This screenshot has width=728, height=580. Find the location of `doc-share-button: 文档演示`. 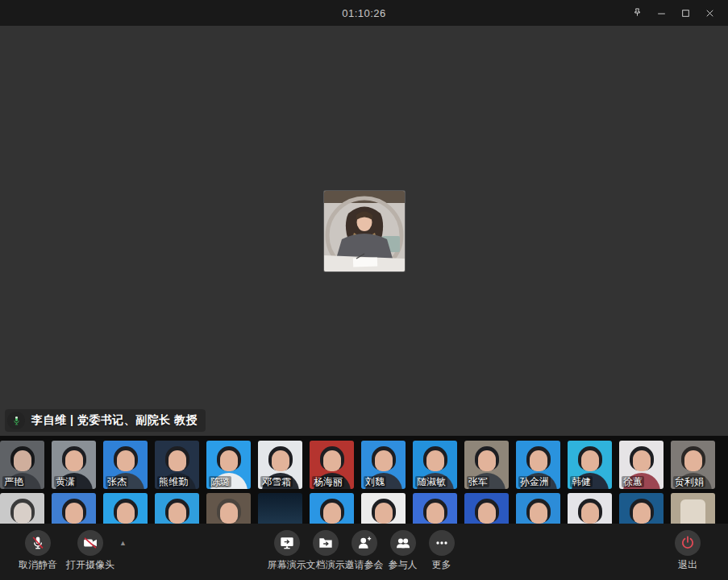

doc-share-button: 文档演示 is located at coordinates (326, 551).